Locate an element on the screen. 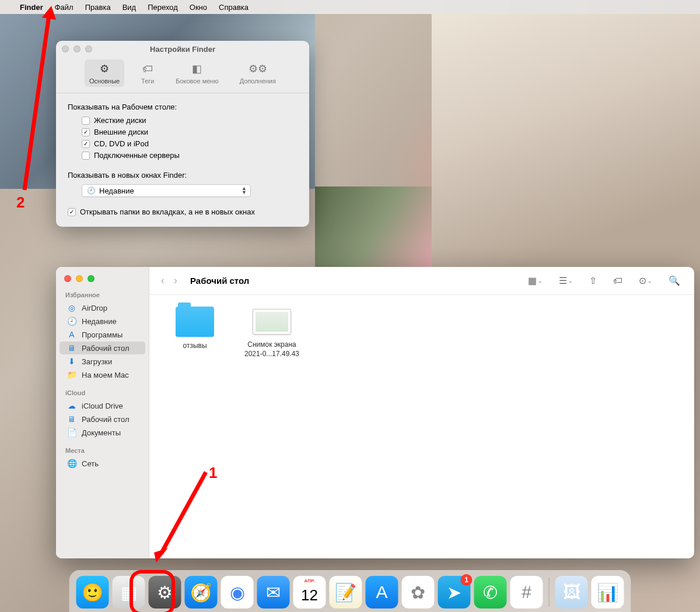 This screenshot has height=612, width=700. file-item: отзывы is located at coordinates (195, 329).